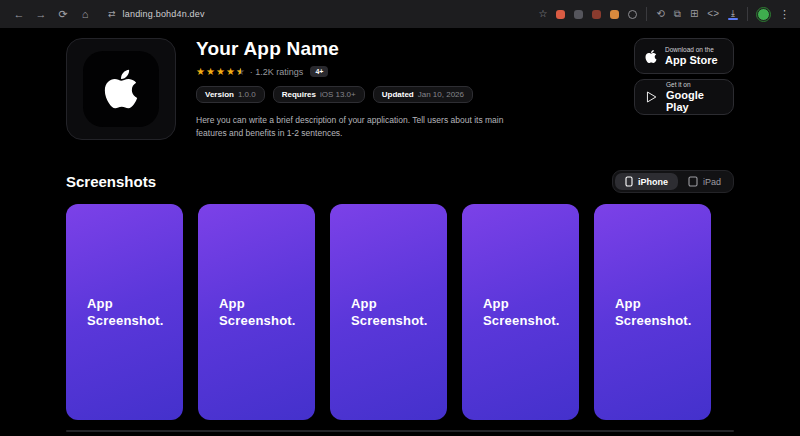 Image resolution: width=800 pixels, height=436 pixels. I want to click on meta-pills: Version 1.0.0 Requires iOS 13.0+ Updated…, so click(357, 94).